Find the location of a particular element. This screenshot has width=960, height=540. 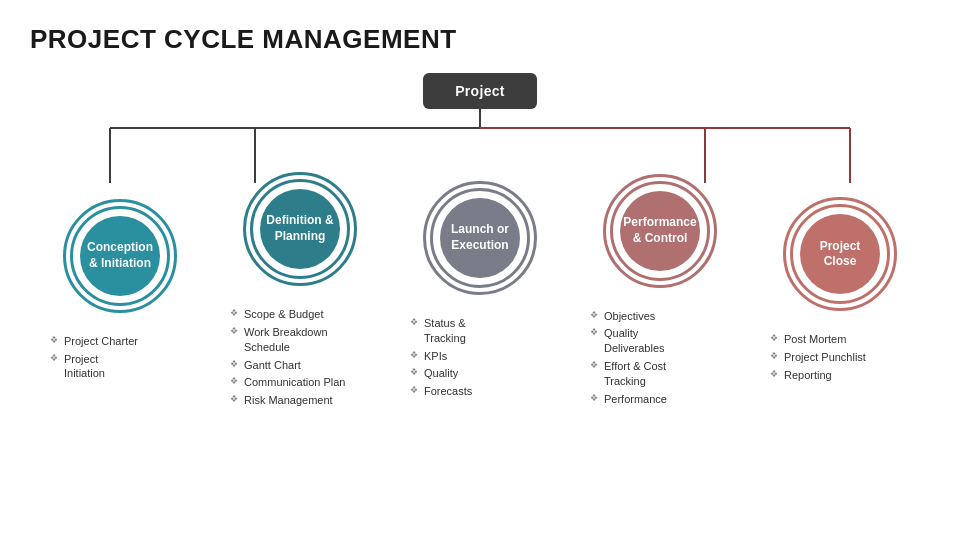

bullet-item: Risk Management is located at coordinates (300, 400).